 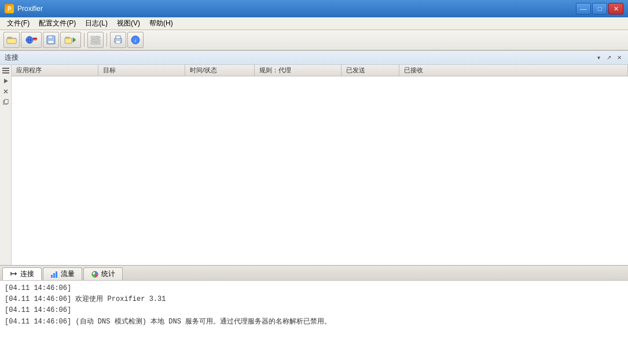 I want to click on panel-dropdown-button: ▾, so click(x=598, y=58).